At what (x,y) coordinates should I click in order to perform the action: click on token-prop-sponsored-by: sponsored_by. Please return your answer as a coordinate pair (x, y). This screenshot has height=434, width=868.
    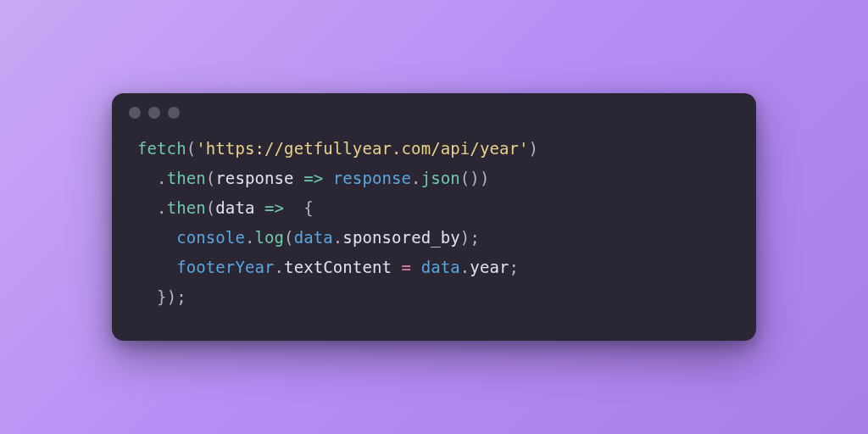
    Looking at the image, I should click on (401, 237).